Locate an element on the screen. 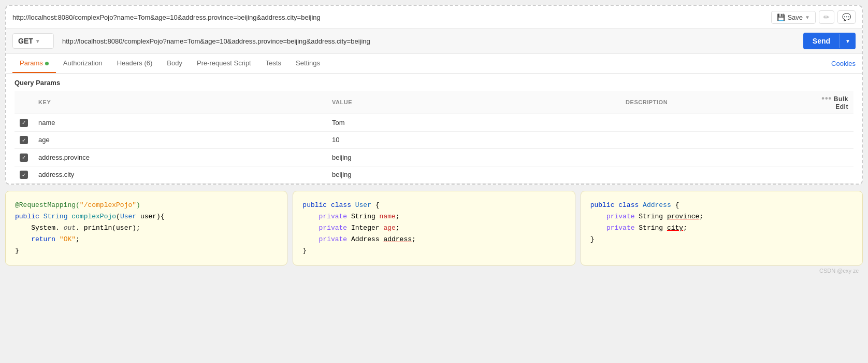 This screenshot has height=363, width=868. code-panel-user: public class User { private String name;… is located at coordinates (434, 228).